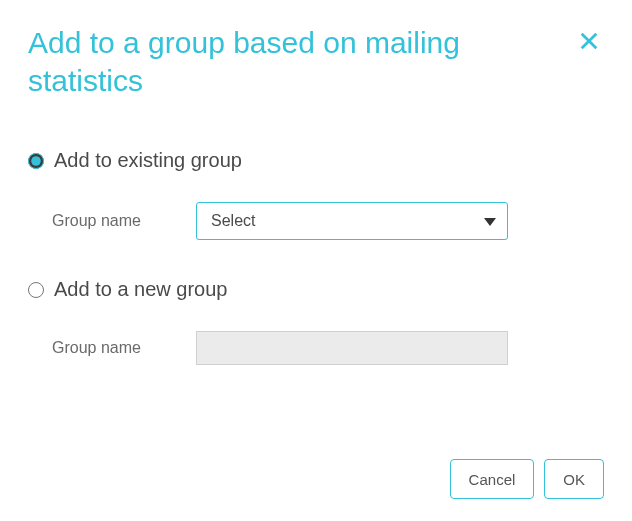 This screenshot has height=521, width=632. I want to click on new-group-field-label: Group name, so click(107, 348).